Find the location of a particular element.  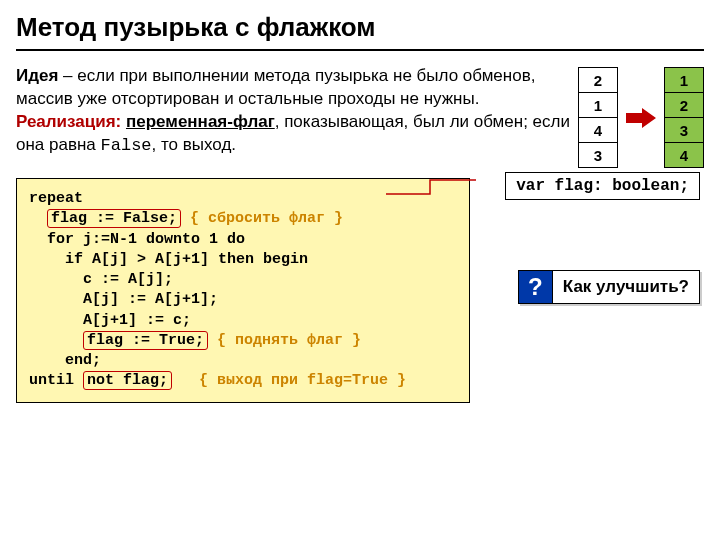

arrow-icon is located at coordinates (641, 118).